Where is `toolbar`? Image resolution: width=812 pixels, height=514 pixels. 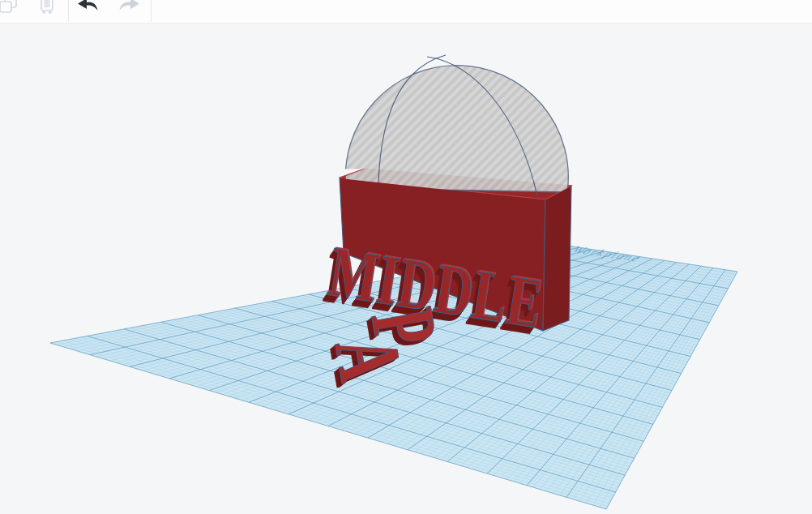
toolbar is located at coordinates (406, 11).